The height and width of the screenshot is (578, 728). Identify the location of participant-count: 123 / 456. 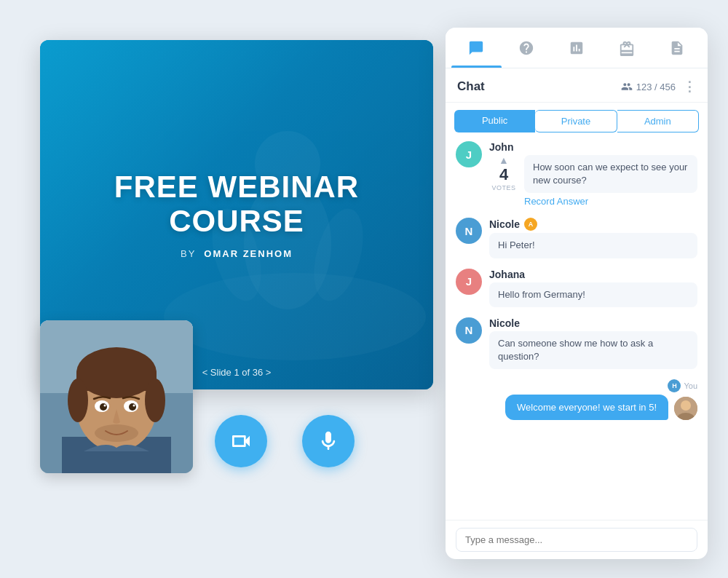
(648, 87).